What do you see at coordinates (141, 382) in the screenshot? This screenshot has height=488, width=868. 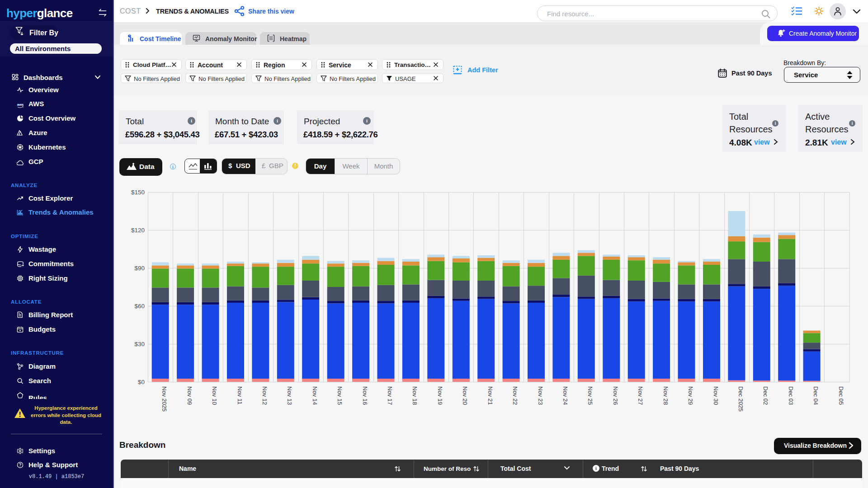 I see `svg-text: $0` at bounding box center [141, 382].